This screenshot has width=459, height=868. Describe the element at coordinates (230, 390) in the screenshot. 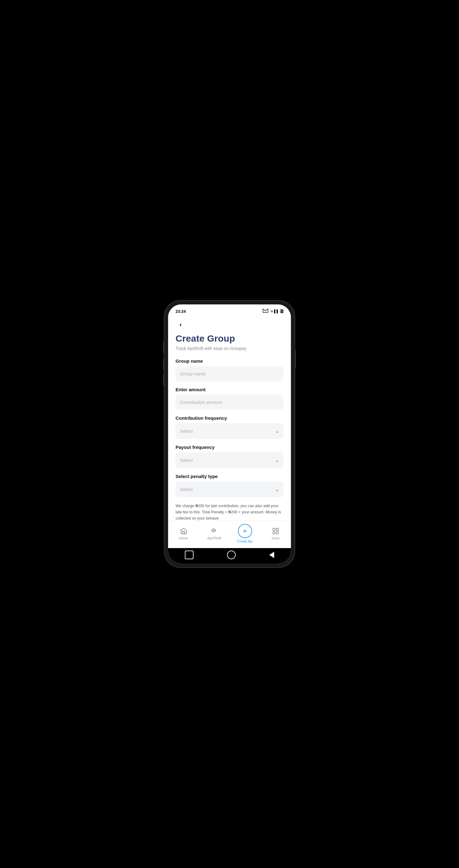

I see `enter-amount-label: Enter amount` at that location.